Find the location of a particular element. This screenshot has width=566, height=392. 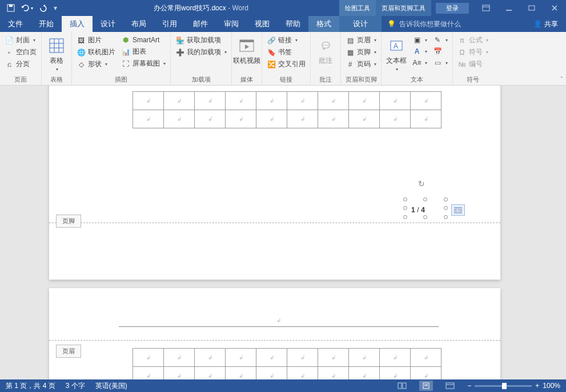

footer-boundary is located at coordinates (275, 223).